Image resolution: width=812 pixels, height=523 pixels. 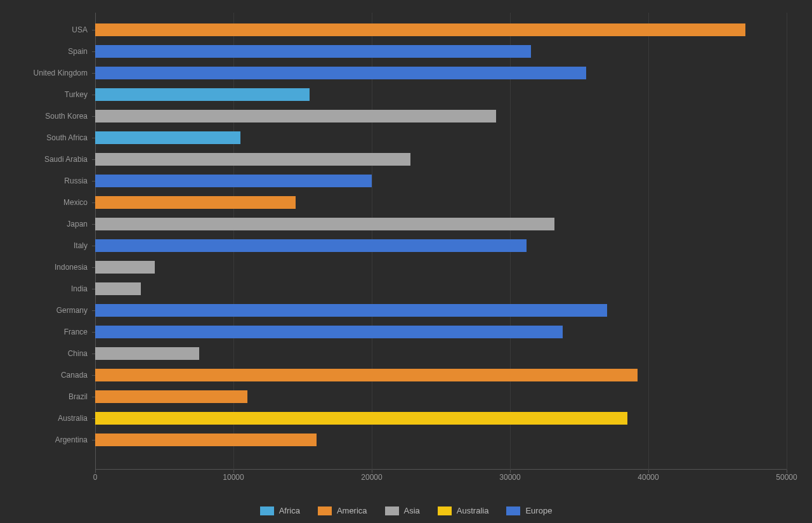 I want to click on y-axis-label: Canada, so click(x=46, y=375).